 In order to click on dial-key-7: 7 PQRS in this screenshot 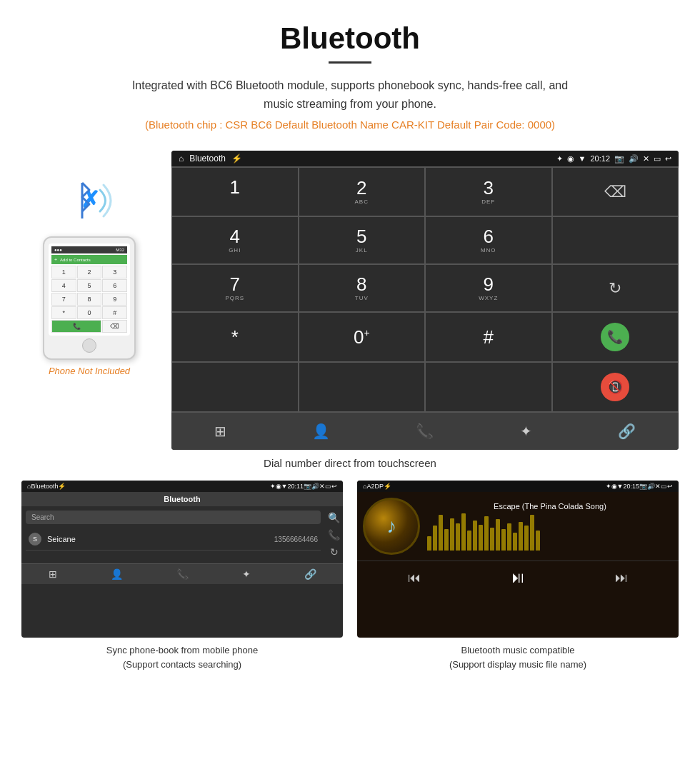, I will do `click(235, 288)`.